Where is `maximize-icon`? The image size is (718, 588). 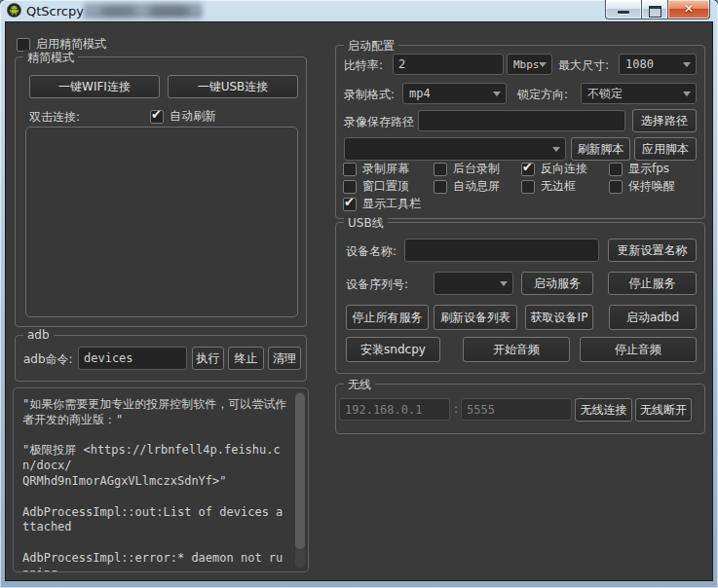 maximize-icon is located at coordinates (655, 12).